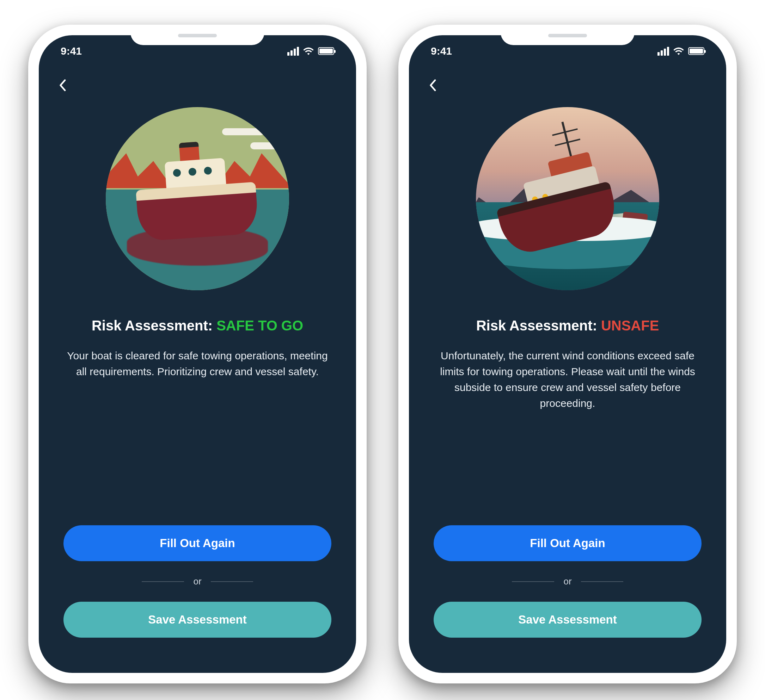 The height and width of the screenshot is (700, 765). I want to click on result-description: Your boat is cleared for safe towing ope…, so click(197, 364).